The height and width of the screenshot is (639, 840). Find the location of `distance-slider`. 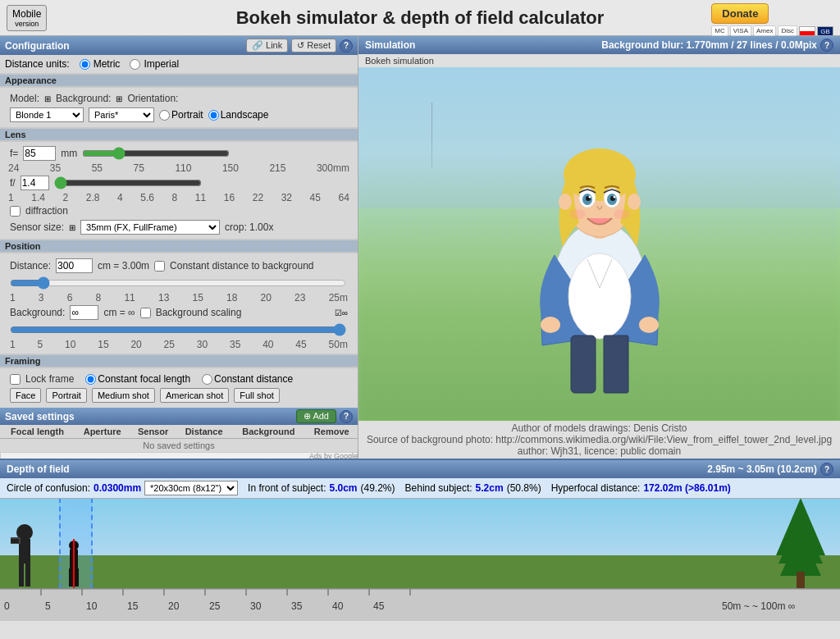

distance-slider is located at coordinates (178, 283).